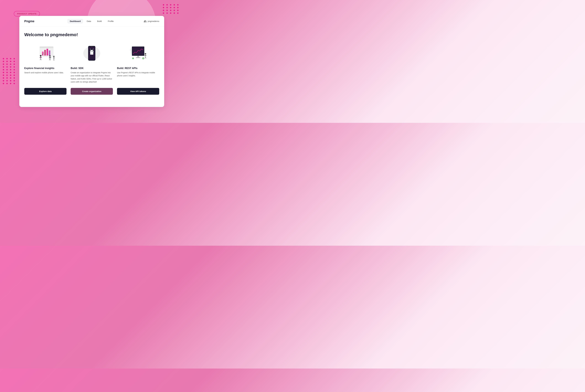 The height and width of the screenshot is (392, 585). I want to click on nav-link-build: Build, so click(99, 21).